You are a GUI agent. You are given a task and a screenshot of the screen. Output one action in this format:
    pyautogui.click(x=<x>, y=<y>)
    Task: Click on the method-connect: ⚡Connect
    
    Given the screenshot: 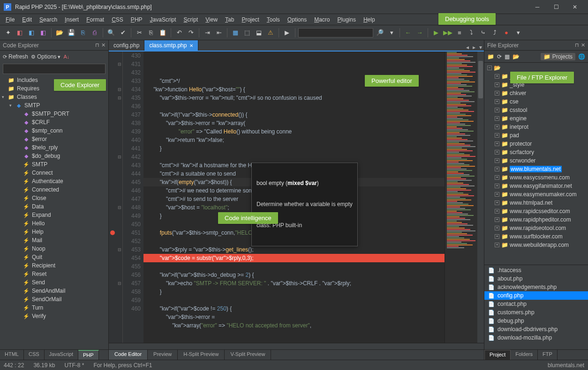 What is the action you would take?
    pyautogui.click(x=54, y=173)
    